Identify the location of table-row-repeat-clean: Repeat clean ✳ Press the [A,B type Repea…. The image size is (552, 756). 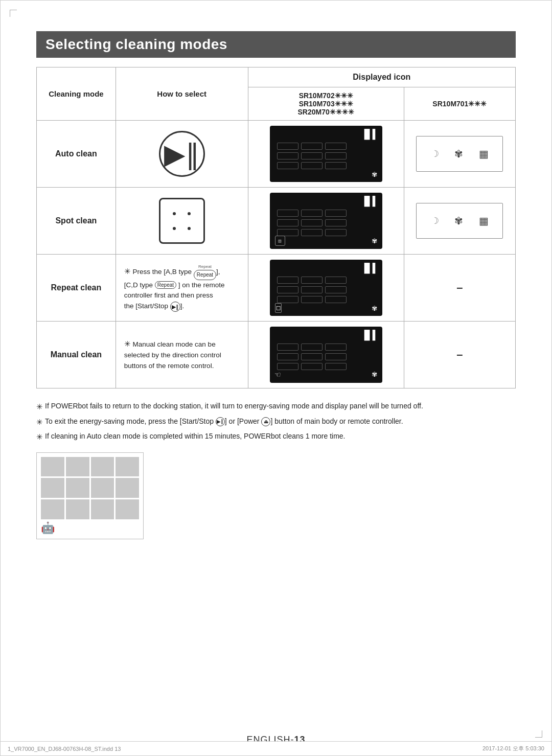
(276, 288).